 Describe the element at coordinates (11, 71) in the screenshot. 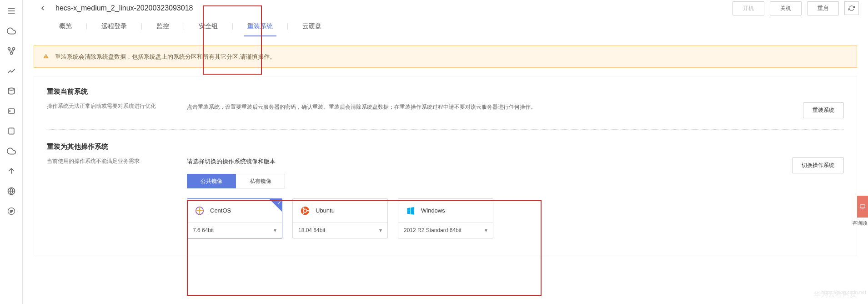

I see `monitor-icon` at that location.